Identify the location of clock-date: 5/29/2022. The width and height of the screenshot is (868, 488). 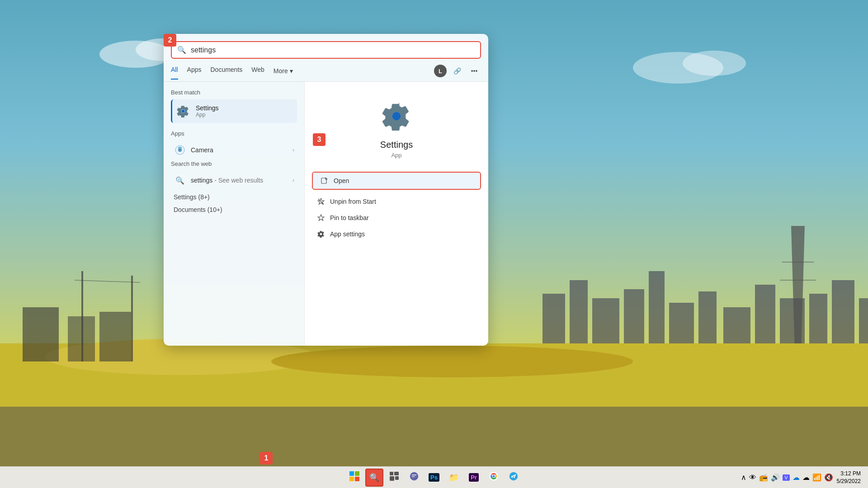
(849, 482).